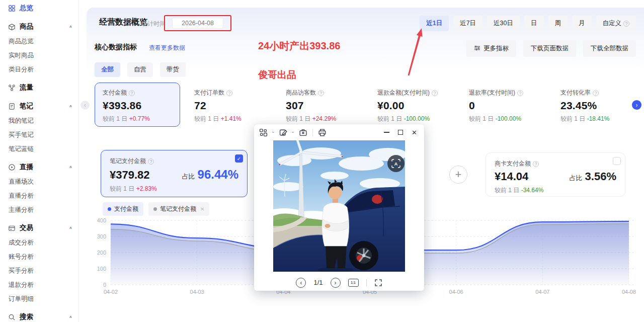  I want to click on sidebar-item-4-1: 直播分析, so click(39, 196).